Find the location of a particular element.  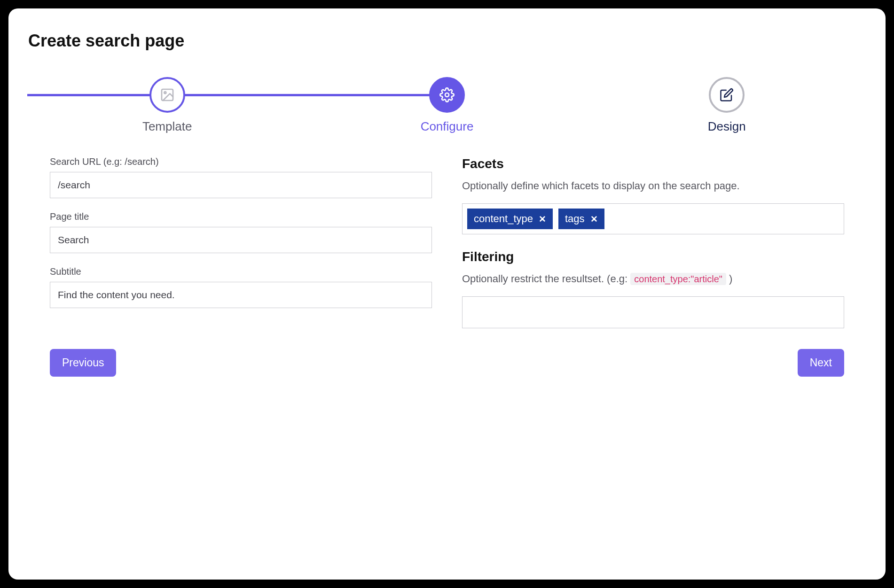

subtitle-label: Subtitle is located at coordinates (241, 271).